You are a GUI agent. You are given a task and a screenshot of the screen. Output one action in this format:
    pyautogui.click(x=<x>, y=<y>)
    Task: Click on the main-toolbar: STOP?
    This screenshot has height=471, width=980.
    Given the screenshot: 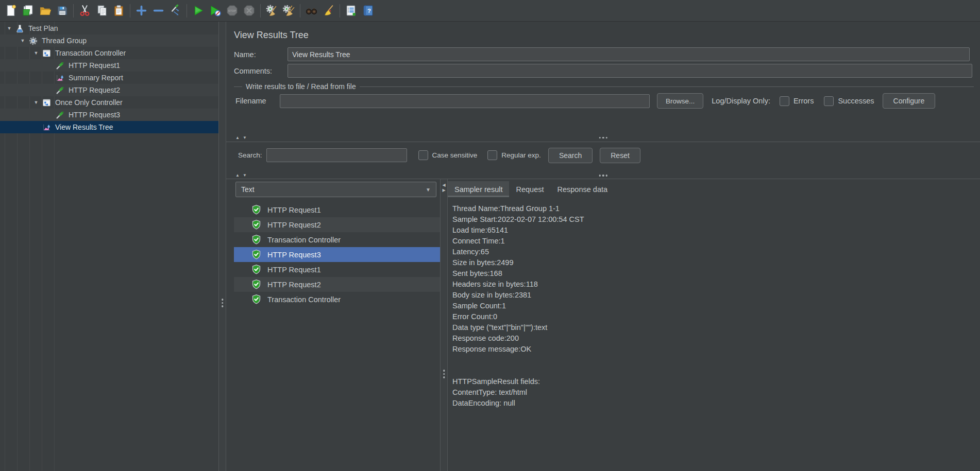 What is the action you would take?
    pyautogui.click(x=490, y=11)
    